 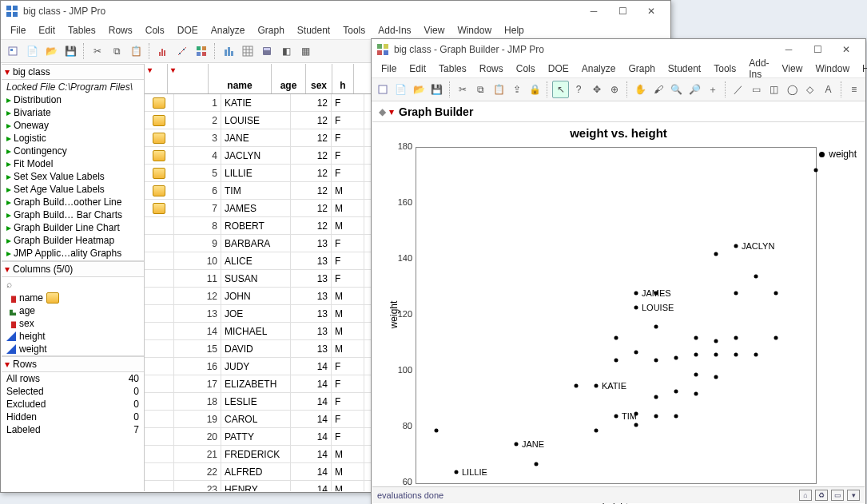 What do you see at coordinates (73, 284) in the screenshot?
I see `search-icon: ⌕` at bounding box center [73, 284].